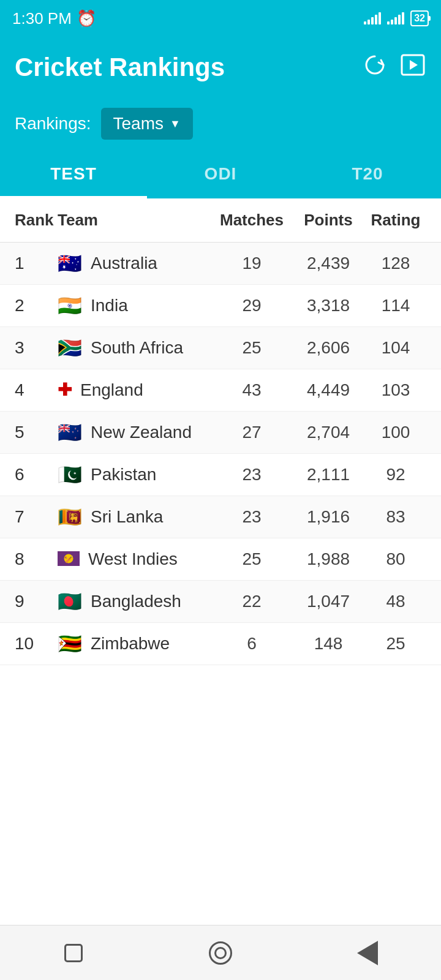 The width and height of the screenshot is (441, 980). What do you see at coordinates (135, 263) in the screenshot?
I see `team-australia: 🇦🇺 Australia` at bounding box center [135, 263].